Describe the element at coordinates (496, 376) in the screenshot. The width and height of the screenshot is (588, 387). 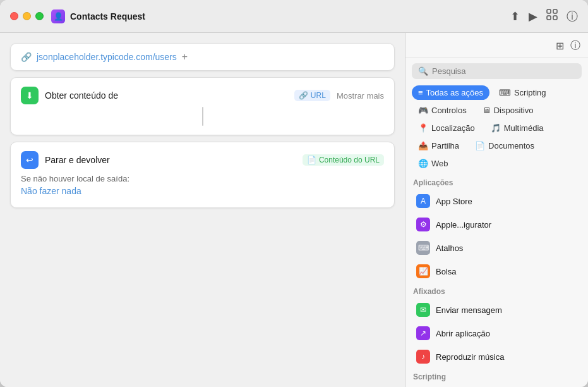
I see `section-header-scripting: Scripting` at that location.